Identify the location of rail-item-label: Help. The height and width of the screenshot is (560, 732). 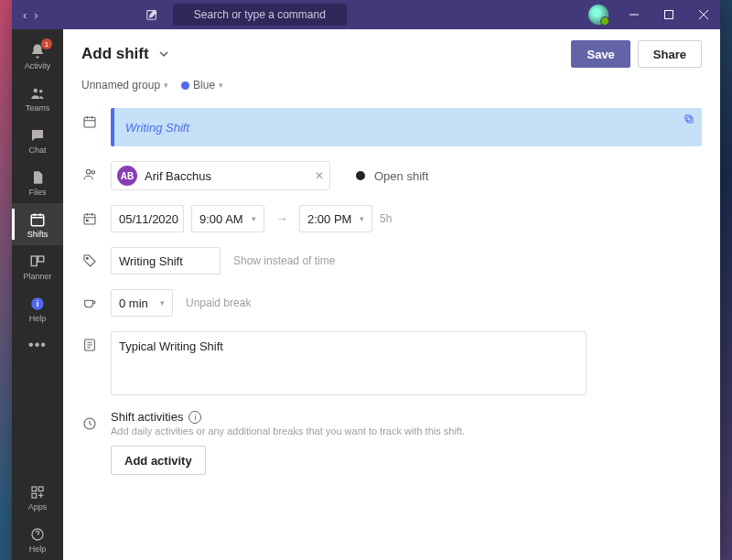
(38, 318).